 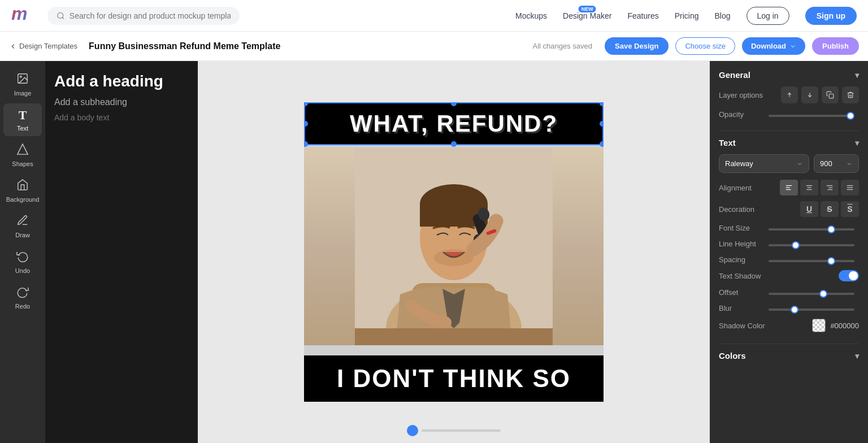 What do you see at coordinates (830, 95) in the screenshot?
I see `layer-duplicate-button` at bounding box center [830, 95].